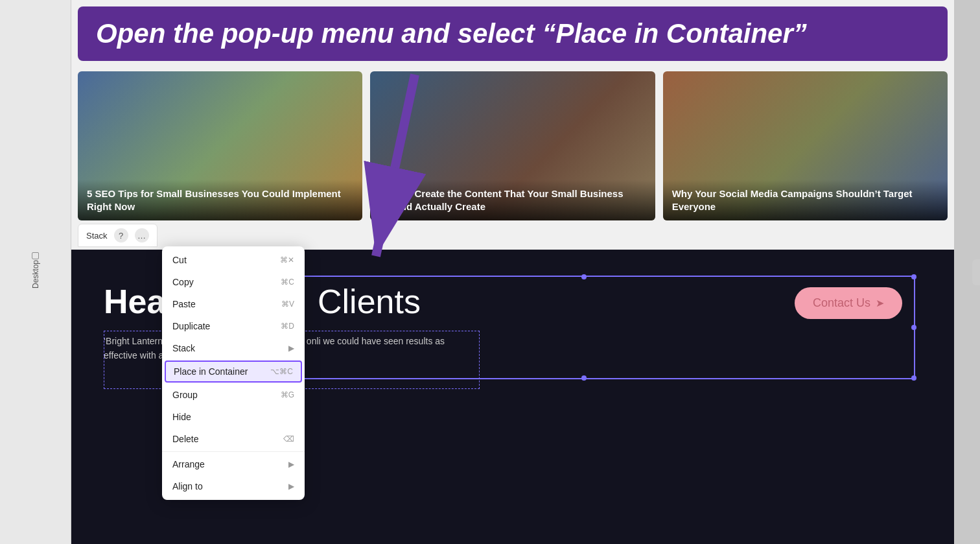 Image resolution: width=980 pixels, height=544 pixels. Describe the element at coordinates (233, 417) in the screenshot. I see `menu-item-hide: Hide` at that location.